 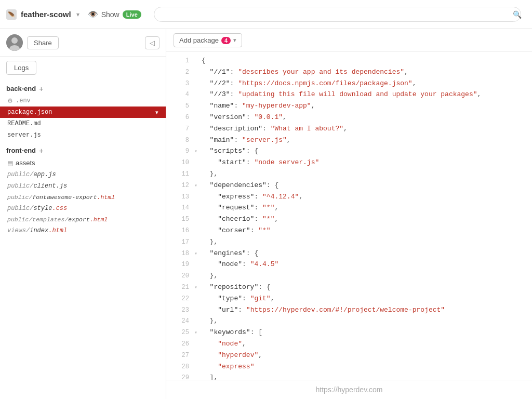 What do you see at coordinates (236, 287) in the screenshot?
I see `line-content: "repository": {` at bounding box center [236, 287].